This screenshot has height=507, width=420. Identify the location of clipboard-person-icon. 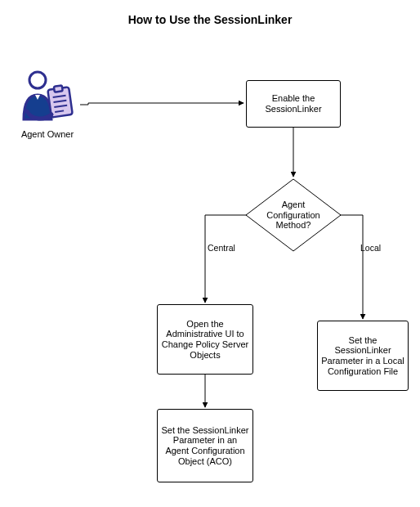
(47, 97).